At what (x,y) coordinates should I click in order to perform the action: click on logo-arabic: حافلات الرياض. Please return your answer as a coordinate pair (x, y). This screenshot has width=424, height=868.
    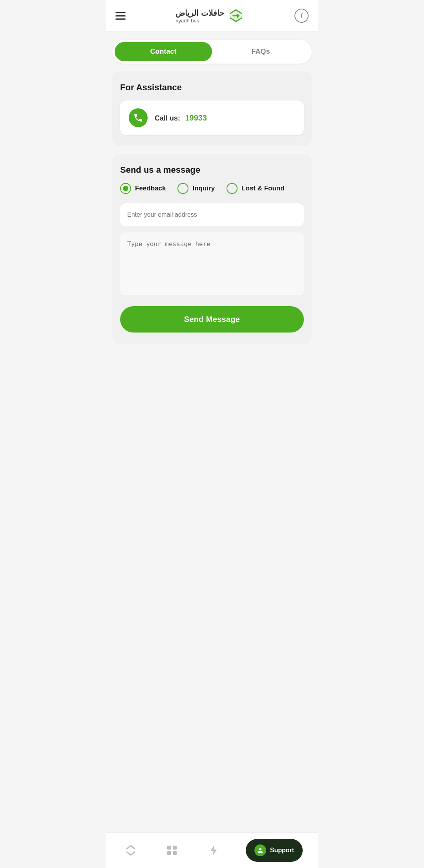
    Looking at the image, I should click on (200, 13).